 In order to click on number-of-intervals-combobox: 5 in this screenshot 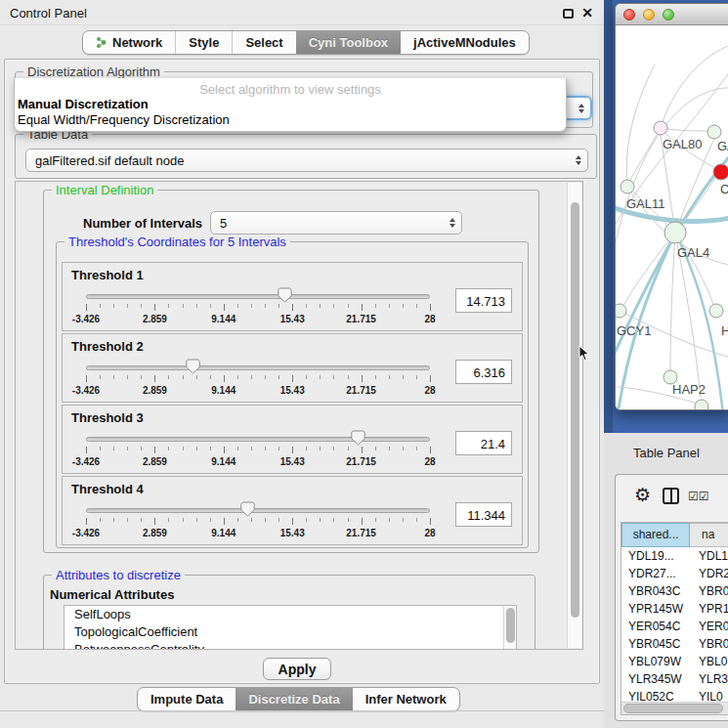, I will do `click(336, 223)`.